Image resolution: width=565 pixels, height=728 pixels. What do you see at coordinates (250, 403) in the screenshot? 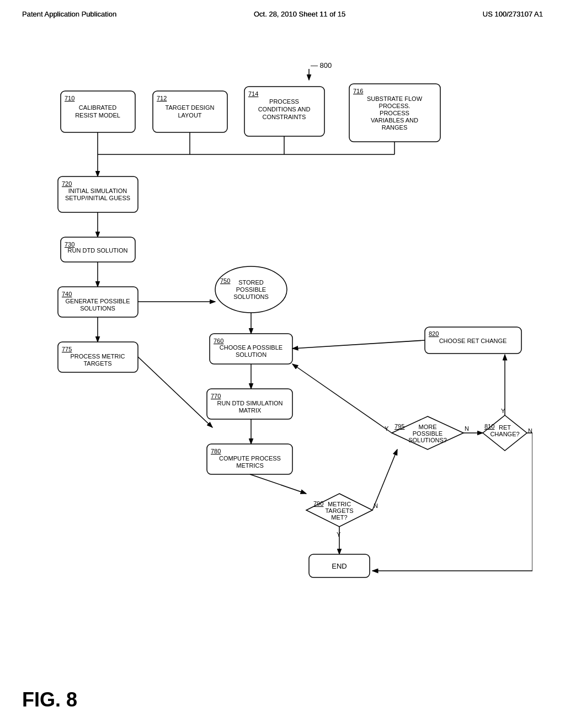
I see `text-770a: RUN DTD SIMULATION` at bounding box center [250, 403].